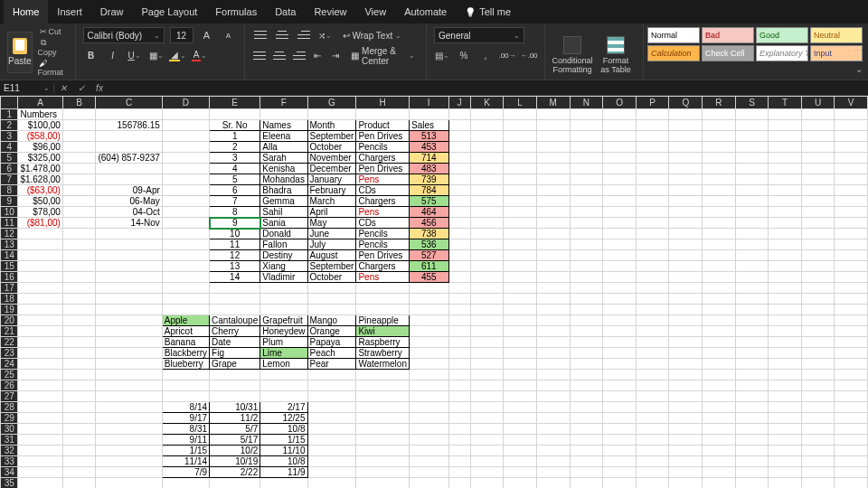 Image resolution: width=868 pixels, height=488 pixels. Describe the element at coordinates (284, 429) in the screenshot. I see `cell-F30: 10/8` at that location.